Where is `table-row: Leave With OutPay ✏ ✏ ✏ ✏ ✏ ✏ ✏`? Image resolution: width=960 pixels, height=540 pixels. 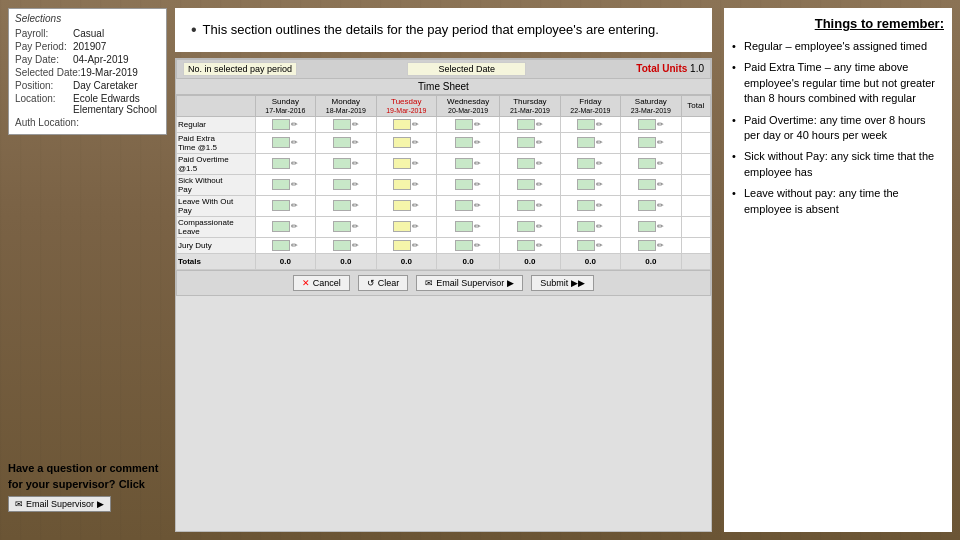
table-row: Leave With OutPay ✏ ✏ ✏ ✏ ✏ ✏ ✏ is located at coordinates (444, 206).